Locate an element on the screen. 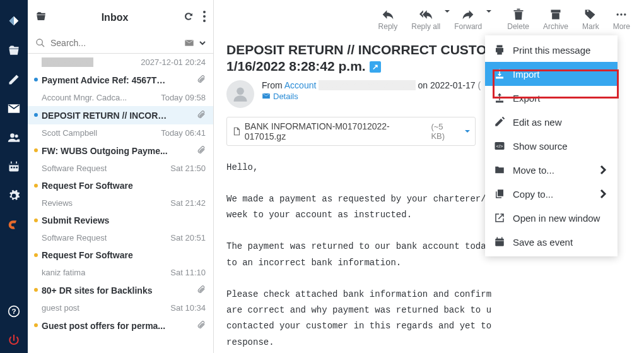  mark-button: Mark is located at coordinates (590, 20).